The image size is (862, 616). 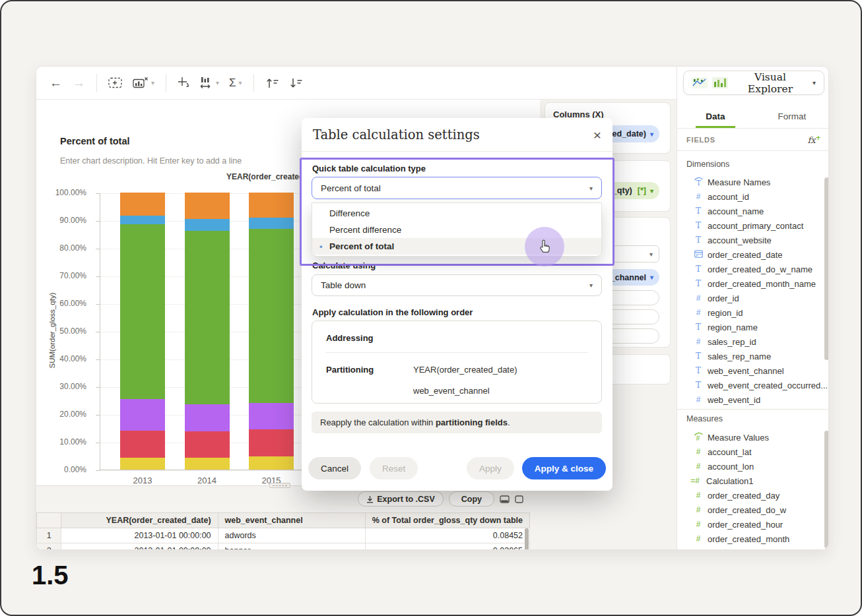 I want to click on y-tick-label: 0.00%, so click(x=63, y=470).